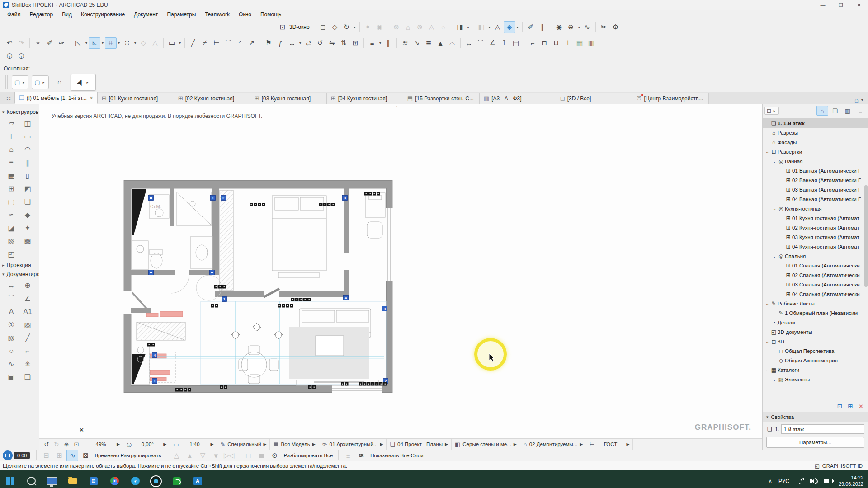 The height and width of the screenshot is (488, 868). I want to click on adjust-icon: ⊢, so click(217, 43).